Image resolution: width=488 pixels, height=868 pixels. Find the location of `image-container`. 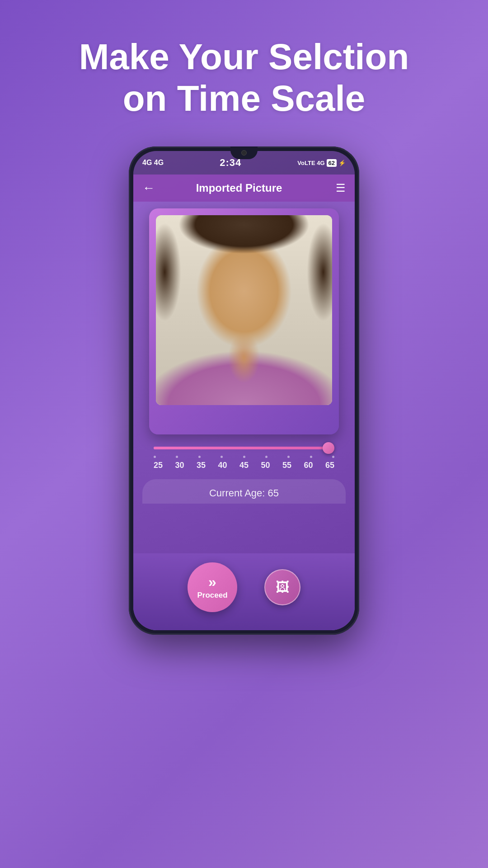

image-container is located at coordinates (244, 321).